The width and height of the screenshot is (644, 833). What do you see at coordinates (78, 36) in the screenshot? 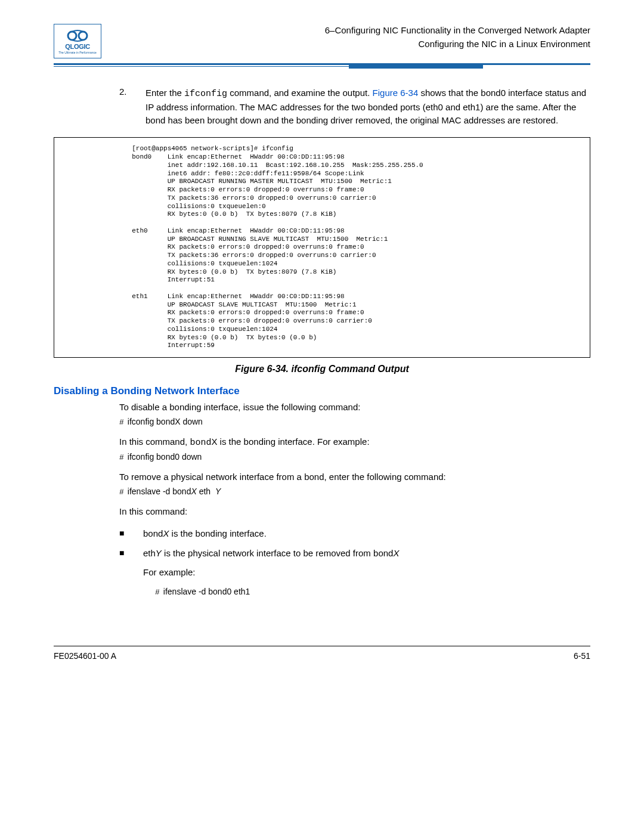
I see `qlogic-logo-icon` at bounding box center [78, 36].